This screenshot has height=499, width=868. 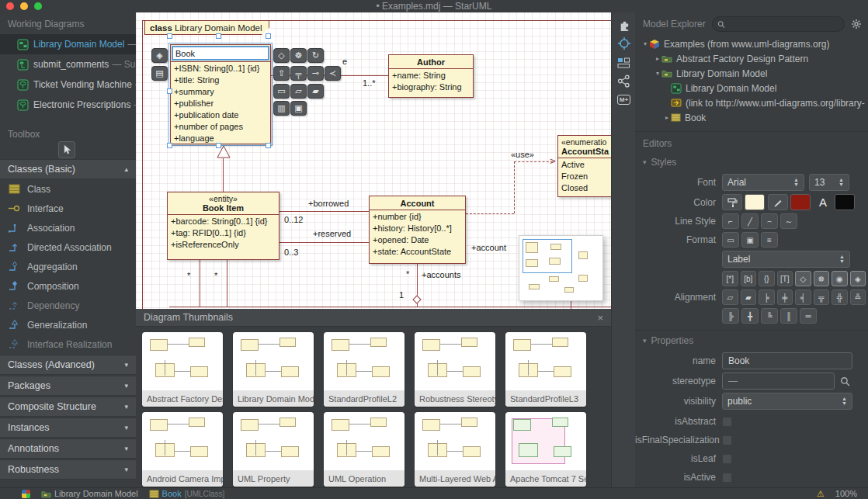 What do you see at coordinates (727, 459) in the screenshot?
I see `isleaf-checkbox` at bounding box center [727, 459].